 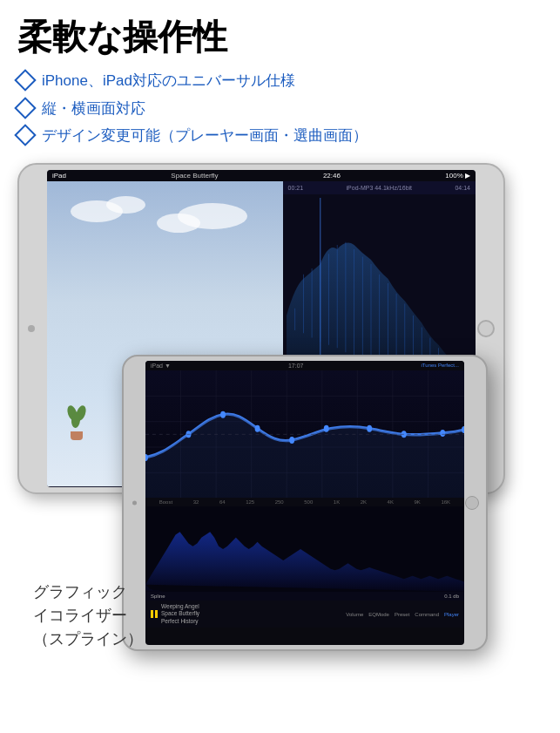 I want to click on ipad1-track: Space Butterfly, so click(x=194, y=176).